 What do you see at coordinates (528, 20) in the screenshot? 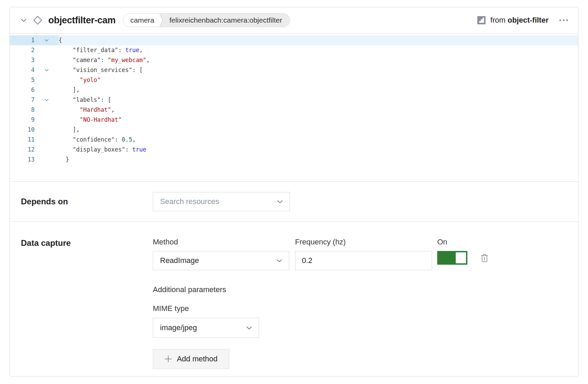
I see `module-name: object-filter` at bounding box center [528, 20].